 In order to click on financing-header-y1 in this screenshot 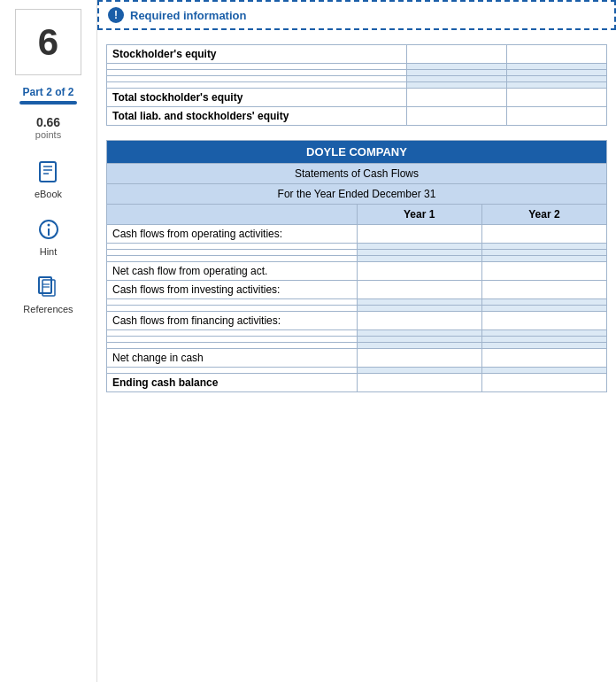, I will do `click(420, 321)`.